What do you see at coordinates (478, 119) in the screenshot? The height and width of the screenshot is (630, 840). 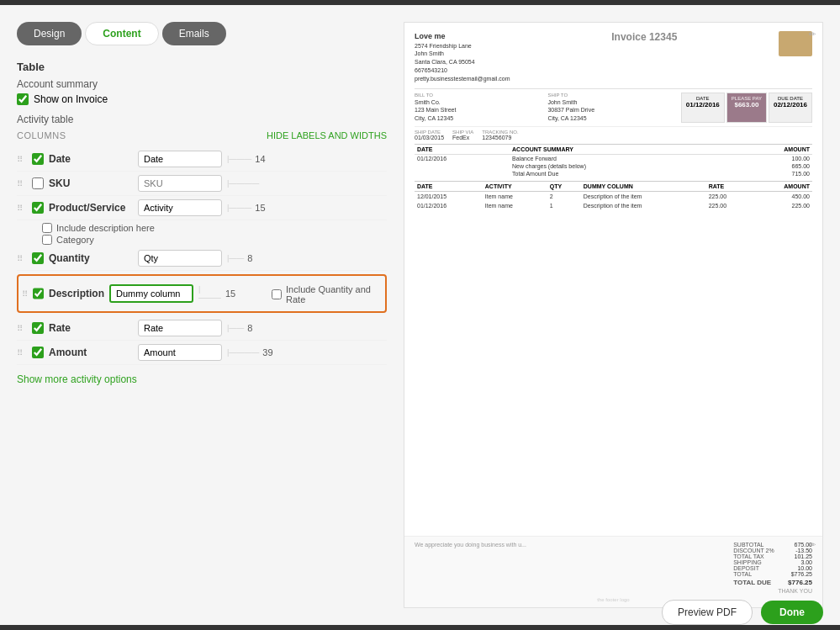 I see `bill-to-line3: City, CA 12345` at bounding box center [478, 119].